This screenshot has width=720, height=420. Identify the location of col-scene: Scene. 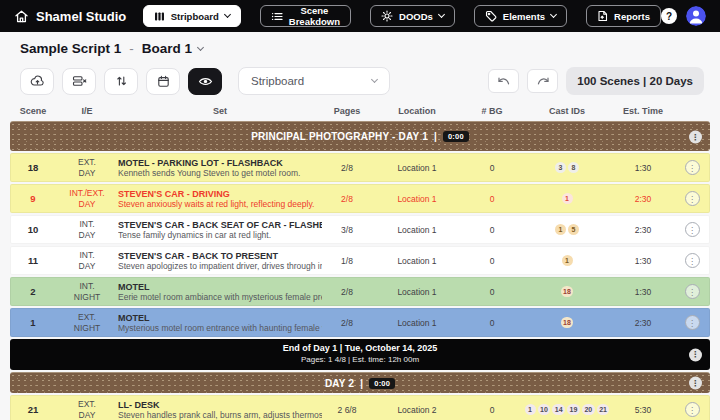
(33, 111).